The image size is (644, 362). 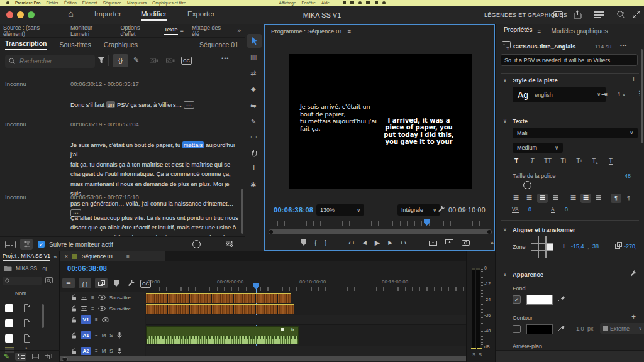 What do you see at coordinates (86, 319) in the screenshot?
I see `track-target-v1: V1` at bounding box center [86, 319].